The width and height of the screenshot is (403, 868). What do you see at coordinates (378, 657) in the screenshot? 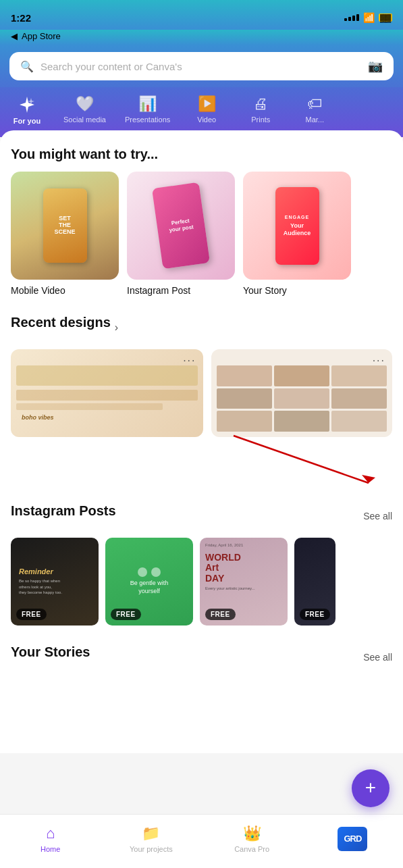
I see `your-stories-see-all: See all` at bounding box center [378, 657].